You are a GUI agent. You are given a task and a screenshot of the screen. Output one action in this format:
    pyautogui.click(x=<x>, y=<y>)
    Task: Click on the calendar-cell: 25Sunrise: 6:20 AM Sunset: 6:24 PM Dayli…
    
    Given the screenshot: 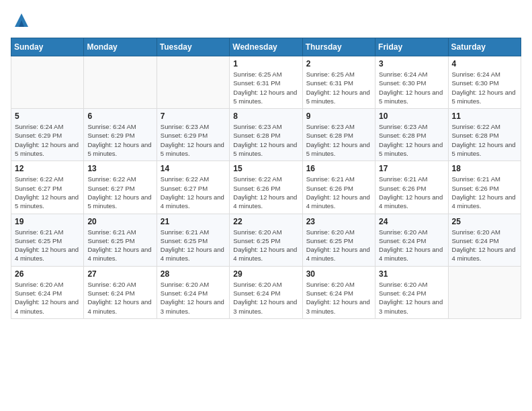 What is the action you would take?
    pyautogui.click(x=484, y=240)
    